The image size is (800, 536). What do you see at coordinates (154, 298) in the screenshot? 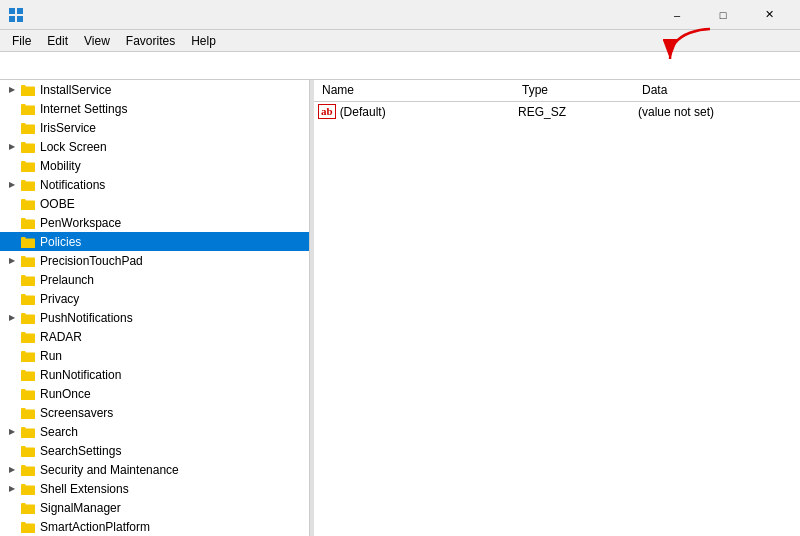
I see `tree-item-Privacy: Privacy` at bounding box center [154, 298].